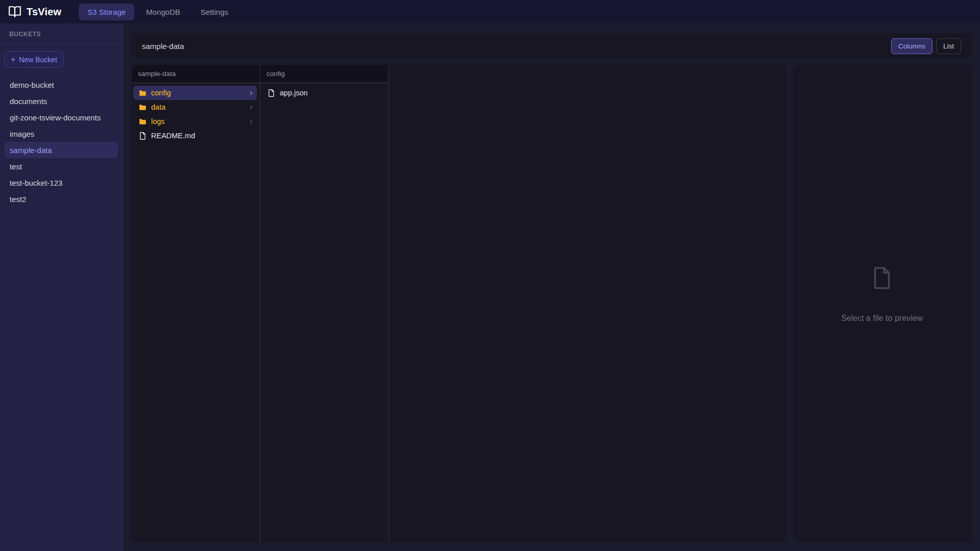  What do you see at coordinates (106, 12) in the screenshot?
I see `tab-s3-storage: S3 Storage` at bounding box center [106, 12].